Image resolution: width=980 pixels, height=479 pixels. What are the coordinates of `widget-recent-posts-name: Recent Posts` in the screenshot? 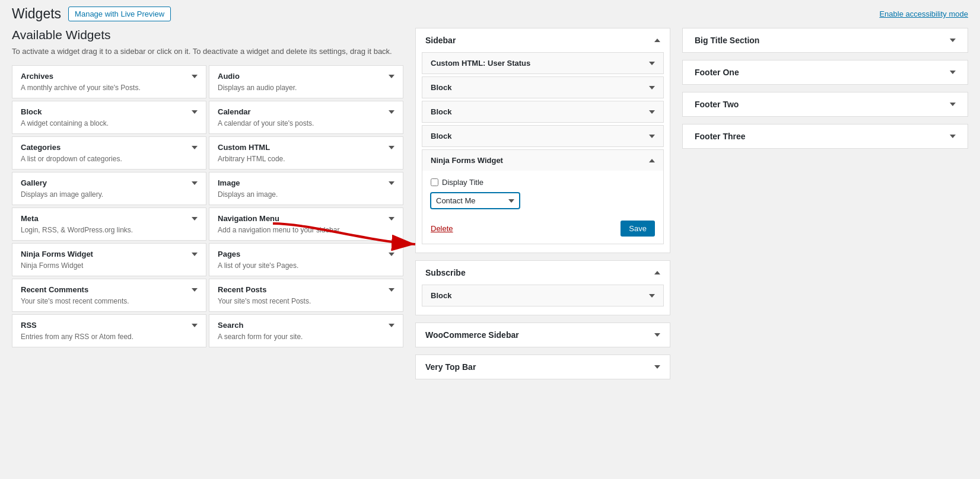 It's located at (242, 289).